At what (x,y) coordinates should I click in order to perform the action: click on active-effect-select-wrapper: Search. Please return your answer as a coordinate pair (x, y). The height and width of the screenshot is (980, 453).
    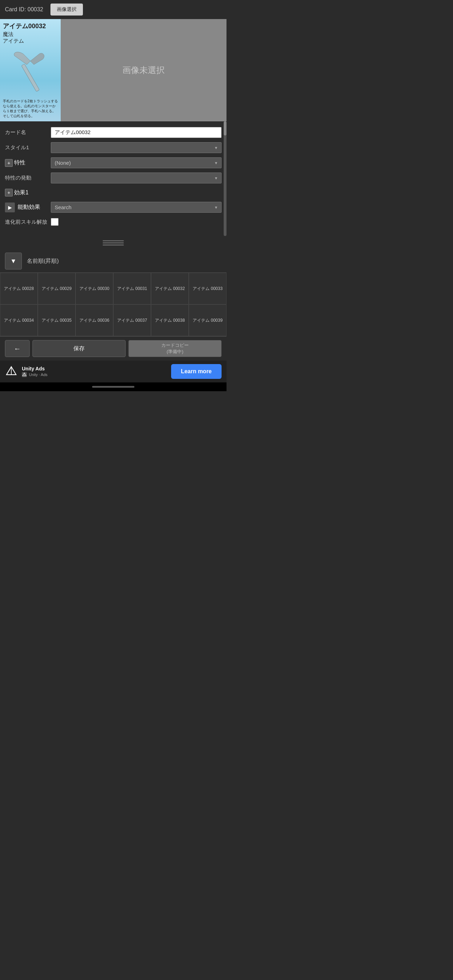
    Looking at the image, I should click on (136, 207).